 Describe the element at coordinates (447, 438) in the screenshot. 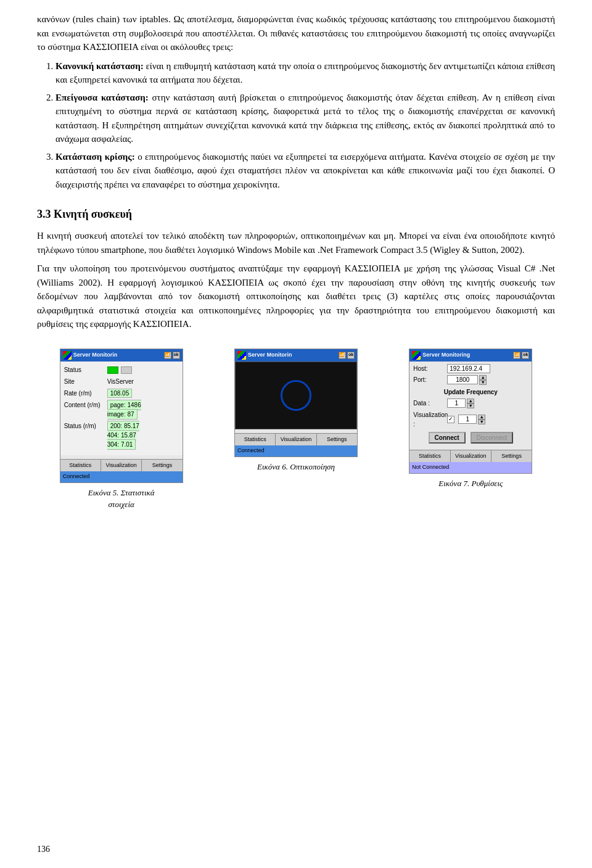

I see `connect-button: Connect` at that location.